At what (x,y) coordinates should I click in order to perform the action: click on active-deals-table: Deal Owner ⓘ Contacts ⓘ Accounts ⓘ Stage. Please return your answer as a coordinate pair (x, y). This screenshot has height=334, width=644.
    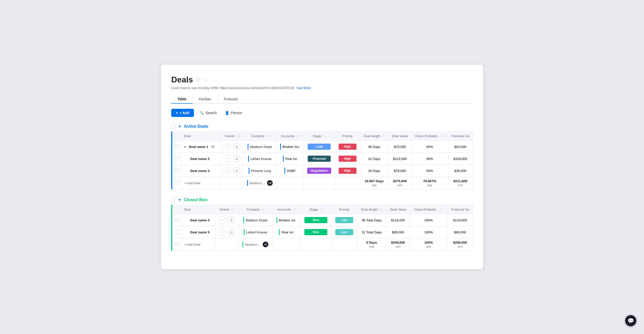
    Looking at the image, I should click on (323, 160).